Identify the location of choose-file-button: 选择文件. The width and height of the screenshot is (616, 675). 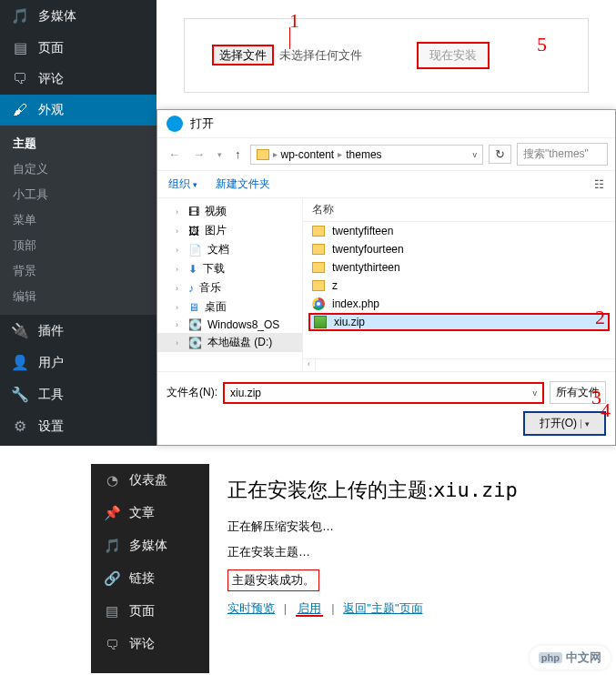
(243, 55).